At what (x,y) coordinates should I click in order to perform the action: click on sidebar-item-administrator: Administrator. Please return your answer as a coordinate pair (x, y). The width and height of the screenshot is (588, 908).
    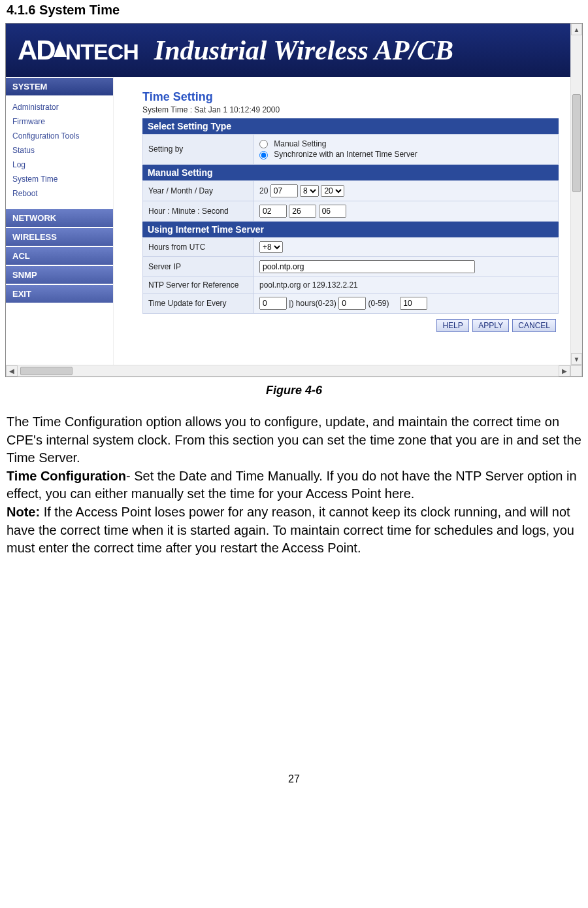
    Looking at the image, I should click on (59, 107).